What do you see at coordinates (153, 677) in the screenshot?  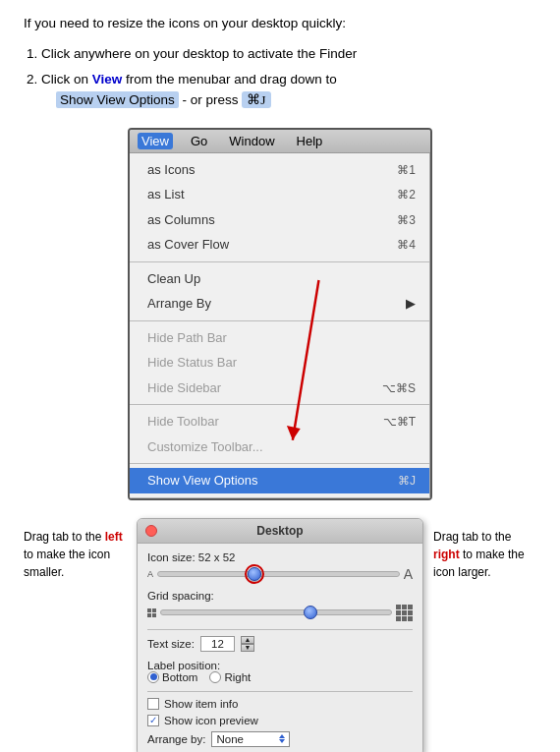 I see `radio-bottom-circle` at bounding box center [153, 677].